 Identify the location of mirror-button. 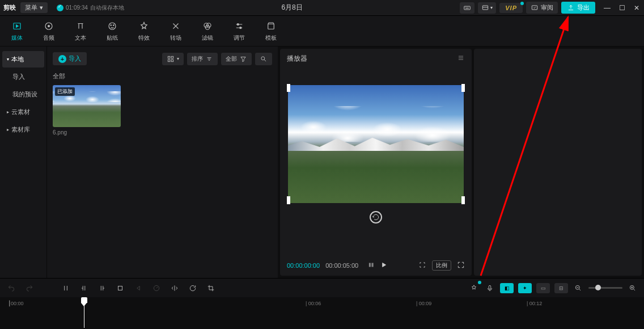
(175, 288).